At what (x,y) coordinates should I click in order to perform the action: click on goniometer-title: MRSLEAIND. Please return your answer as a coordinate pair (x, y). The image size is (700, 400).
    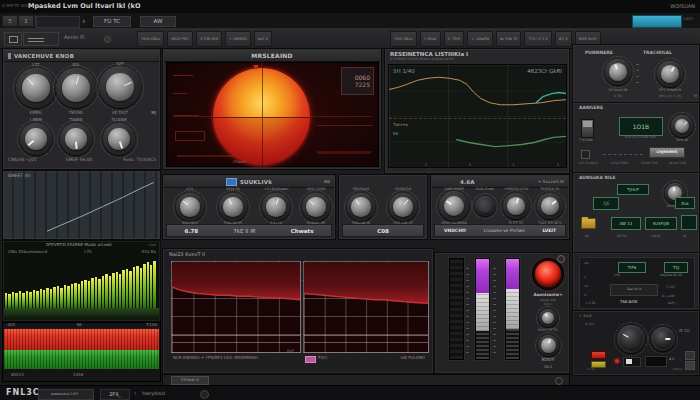
    Looking at the image, I should click on (272, 56).